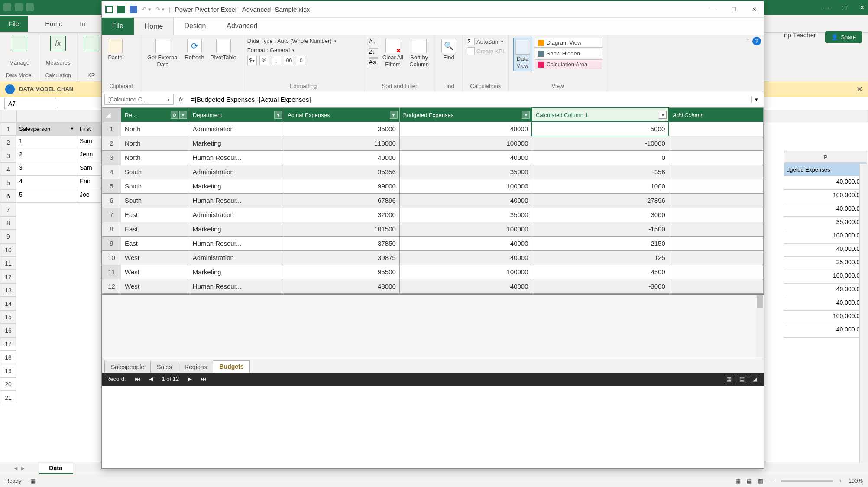 This screenshot has width=868, height=487. Describe the element at coordinates (756, 100) in the screenshot. I see `formula-expand-icon: ▾` at that location.